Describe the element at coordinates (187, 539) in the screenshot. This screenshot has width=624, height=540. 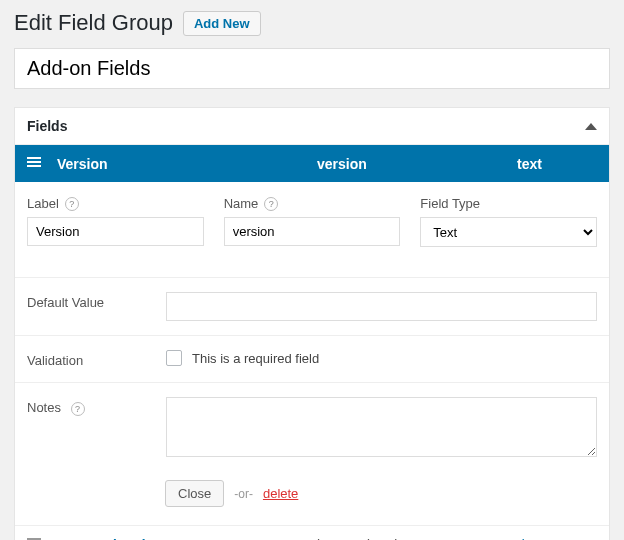
I see `field-label: Last Updated` at that location.